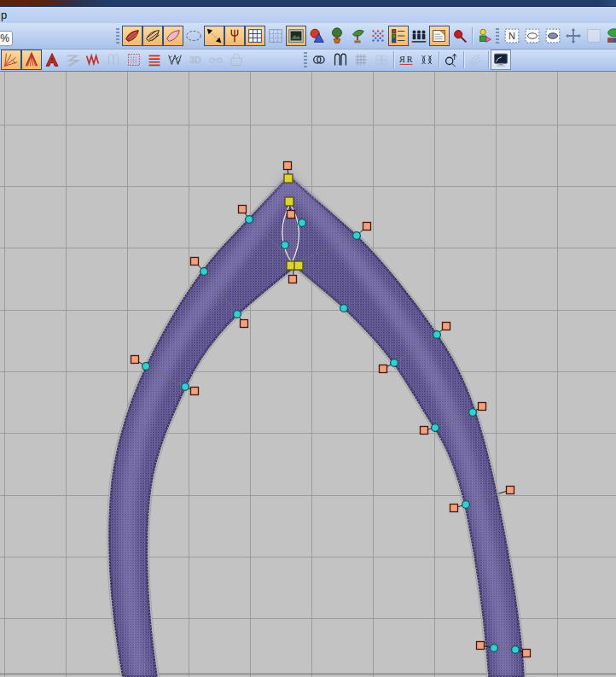 This screenshot has width=616, height=677. Describe the element at coordinates (7, 38) in the screenshot. I see `zoom-percent-field: %` at that location.